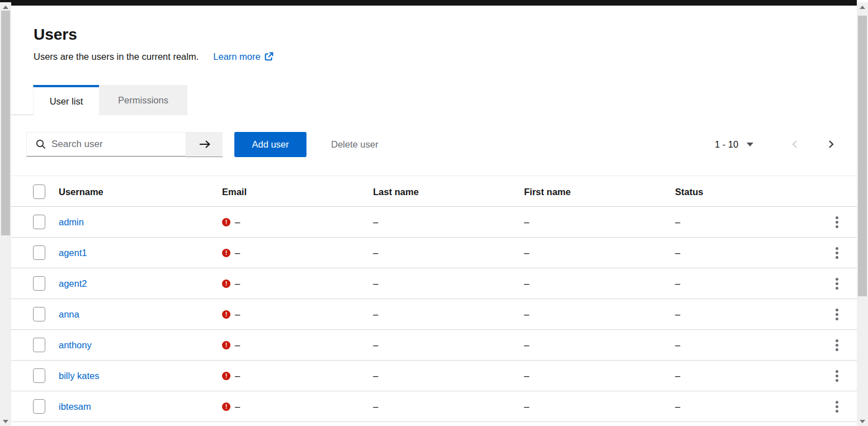  Describe the element at coordinates (66, 100) in the screenshot. I see `tab-user-list: User list` at that location.